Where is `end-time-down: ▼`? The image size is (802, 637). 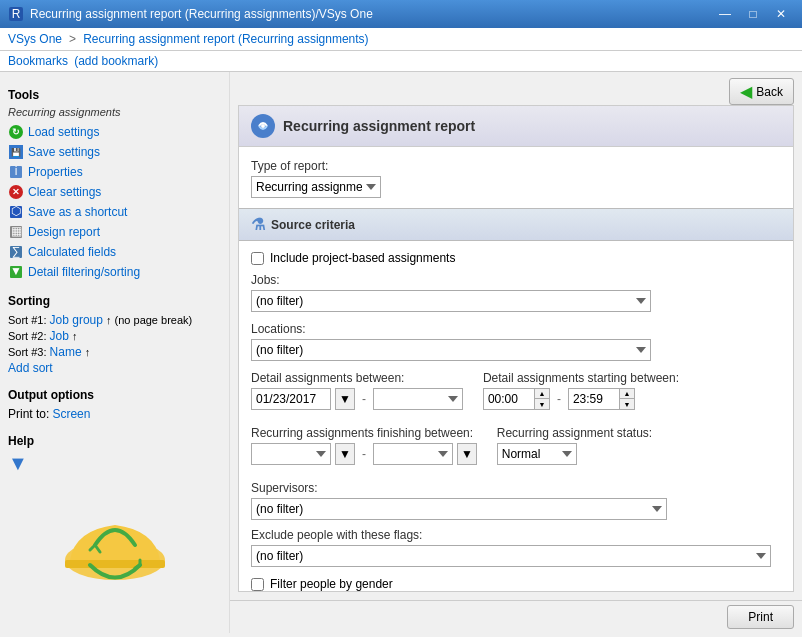 end-time-down: ▼ is located at coordinates (627, 404).